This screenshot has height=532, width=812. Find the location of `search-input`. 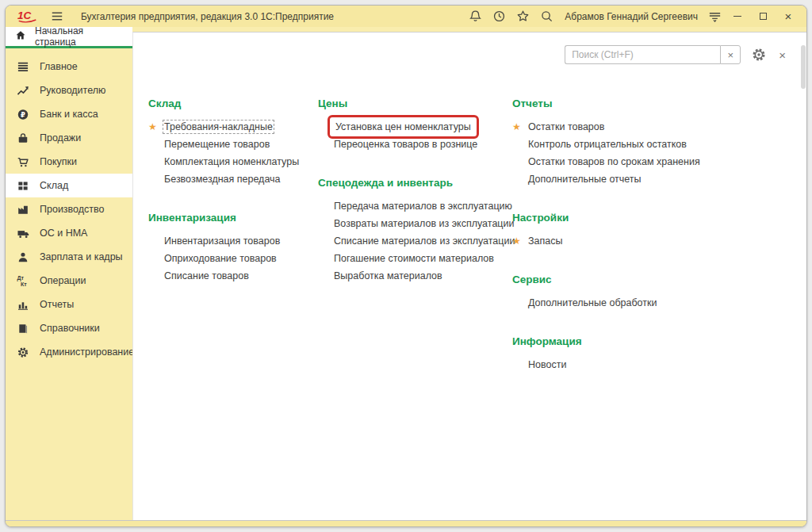

search-input is located at coordinates (642, 55).